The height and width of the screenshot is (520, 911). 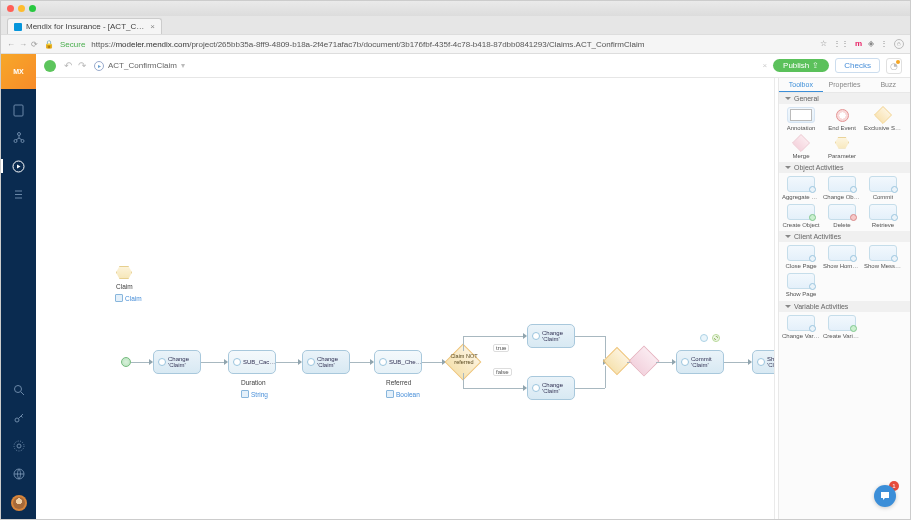 I want to click on cat-general: General, so click(x=844, y=98).